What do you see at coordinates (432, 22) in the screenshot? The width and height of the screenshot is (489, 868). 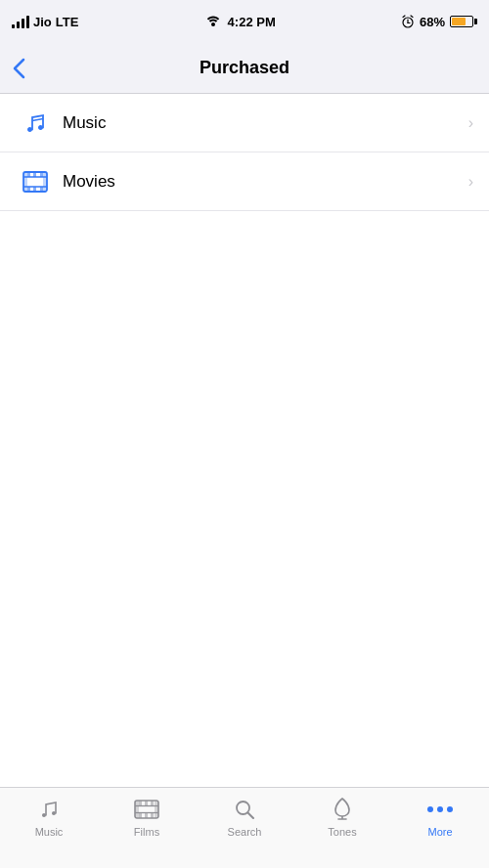 I see `battery-percent: 68%` at bounding box center [432, 22].